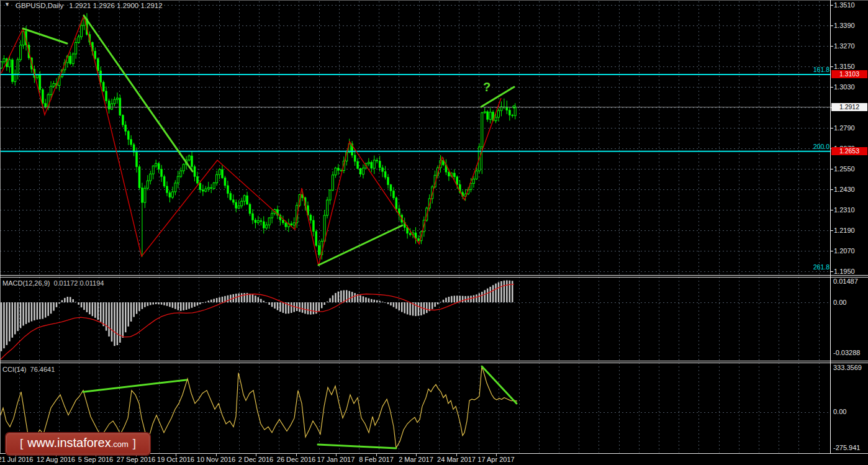 The width and height of the screenshot is (868, 465). Describe the element at coordinates (134, 443) in the screenshot. I see `logo-bracket-right: ]` at that location.